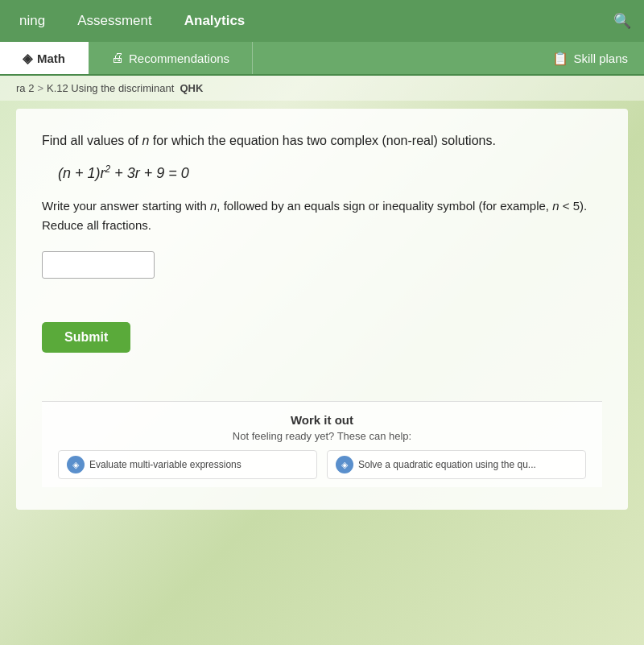 This screenshot has width=644, height=645. I want to click on help-item-1: ◈ Evaluate multi-variable expressions, so click(188, 465).